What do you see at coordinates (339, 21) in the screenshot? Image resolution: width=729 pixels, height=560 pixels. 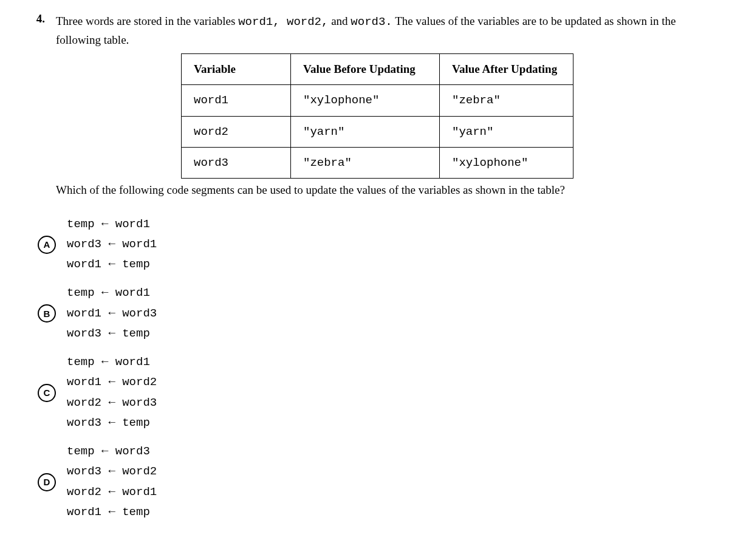 I see `stem-text-2: and` at bounding box center [339, 21].